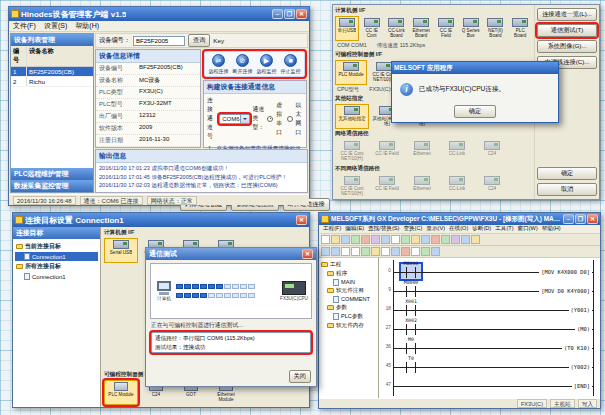 Image resolution: width=605 pixels, height=415 pixels. I want to click on ok-button: 确定, so click(567, 174).